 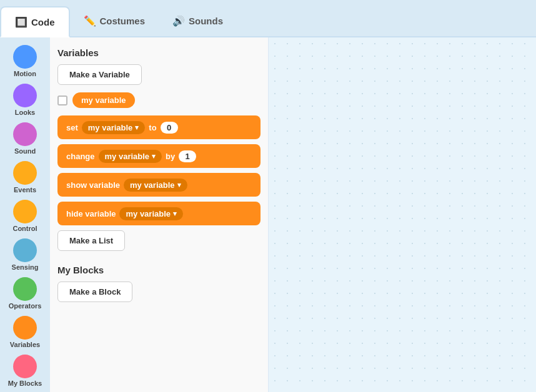 I want to click on sound-circle, so click(x=25, y=134).